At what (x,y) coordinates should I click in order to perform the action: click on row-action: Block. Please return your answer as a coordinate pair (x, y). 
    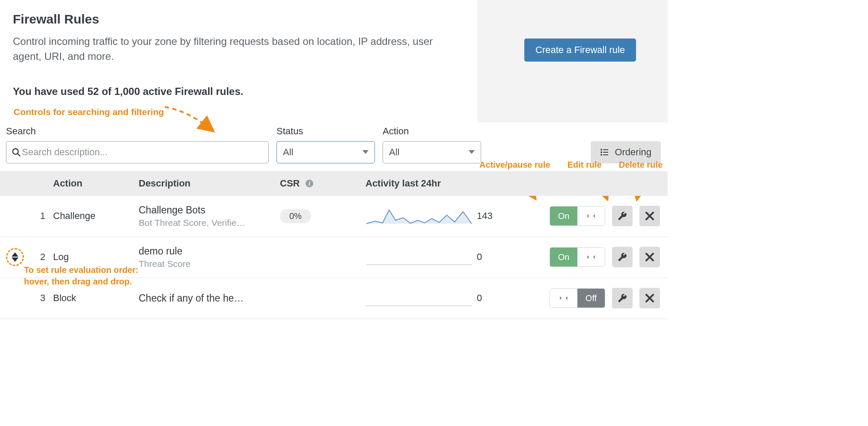
    Looking at the image, I should click on (96, 298).